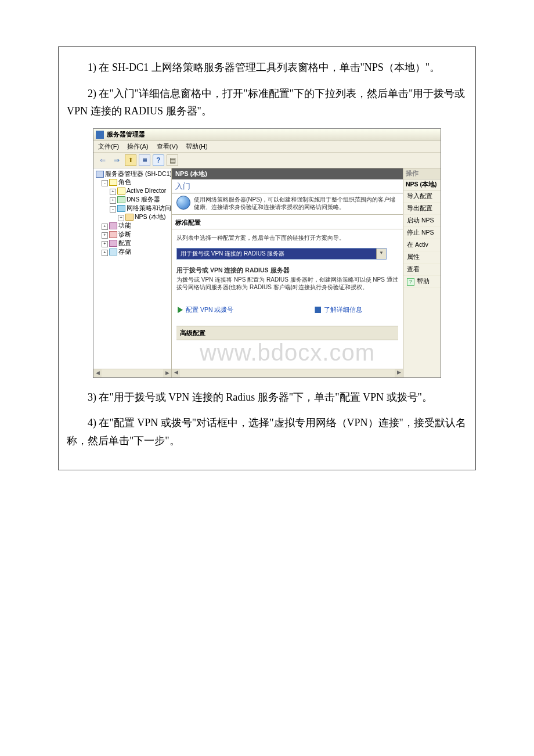 The height and width of the screenshot is (756, 534). Describe the element at coordinates (343, 310) in the screenshot. I see `learn-more-label: 了解详细信息` at that location.